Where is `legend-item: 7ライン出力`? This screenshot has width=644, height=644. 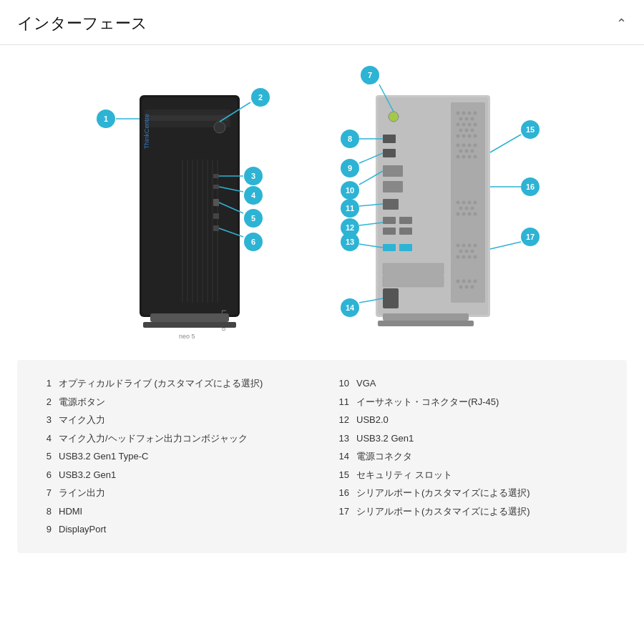
legend-item: 7ライン出力 is located at coordinates (173, 493).